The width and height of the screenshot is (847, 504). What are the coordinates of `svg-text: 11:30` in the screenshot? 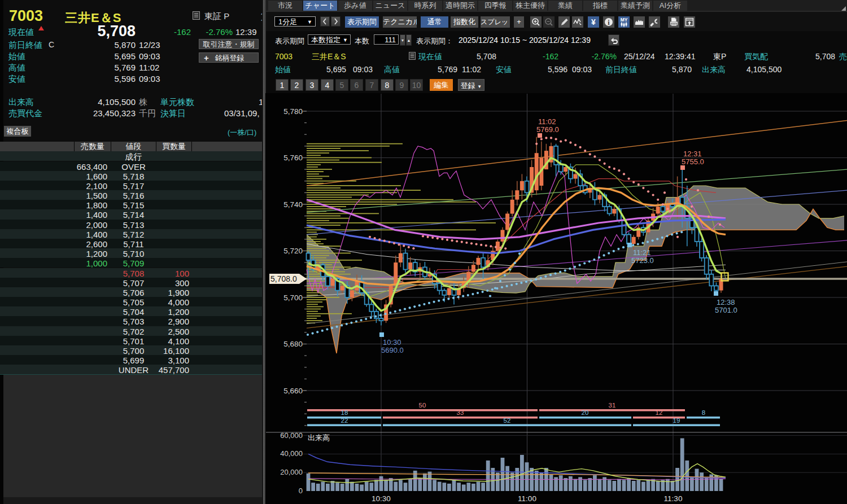 It's located at (673, 499).